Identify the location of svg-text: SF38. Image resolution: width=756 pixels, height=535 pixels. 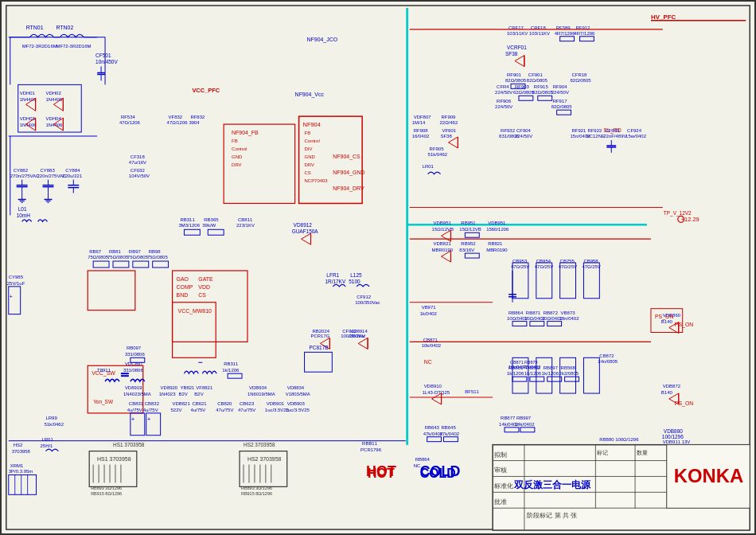
(512, 54).